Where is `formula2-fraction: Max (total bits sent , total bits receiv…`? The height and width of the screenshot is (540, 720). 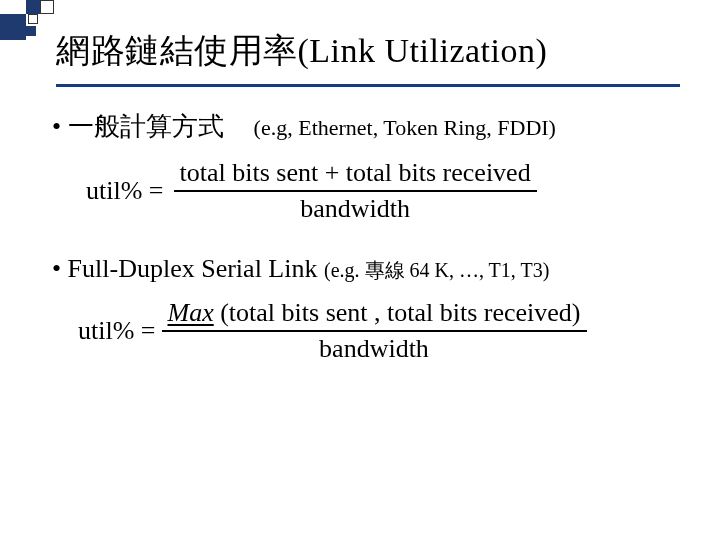
formula2-fraction: Max (total bits sent , total bits receiv… is located at coordinates (374, 331).